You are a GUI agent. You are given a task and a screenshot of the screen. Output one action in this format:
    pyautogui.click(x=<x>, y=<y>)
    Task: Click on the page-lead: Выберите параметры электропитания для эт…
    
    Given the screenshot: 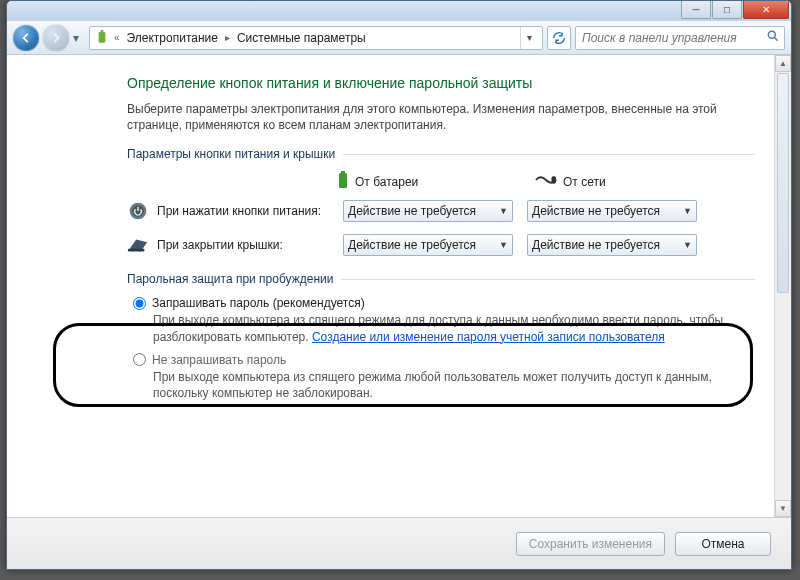 What is the action you would take?
    pyautogui.click(x=441, y=117)
    